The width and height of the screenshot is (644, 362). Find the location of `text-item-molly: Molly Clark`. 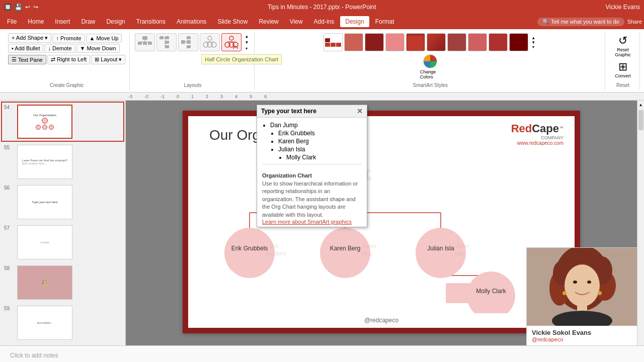

text-item-molly: Molly Clark is located at coordinates (324, 157).